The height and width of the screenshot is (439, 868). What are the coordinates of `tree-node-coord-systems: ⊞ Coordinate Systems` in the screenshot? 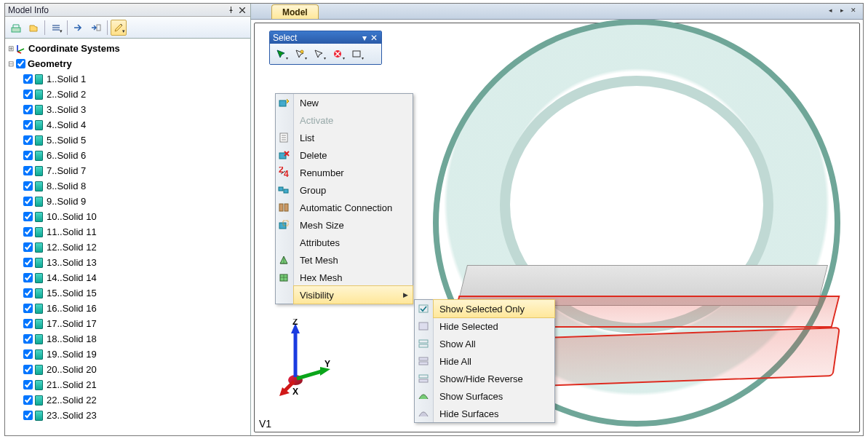 It's located at (127, 48).